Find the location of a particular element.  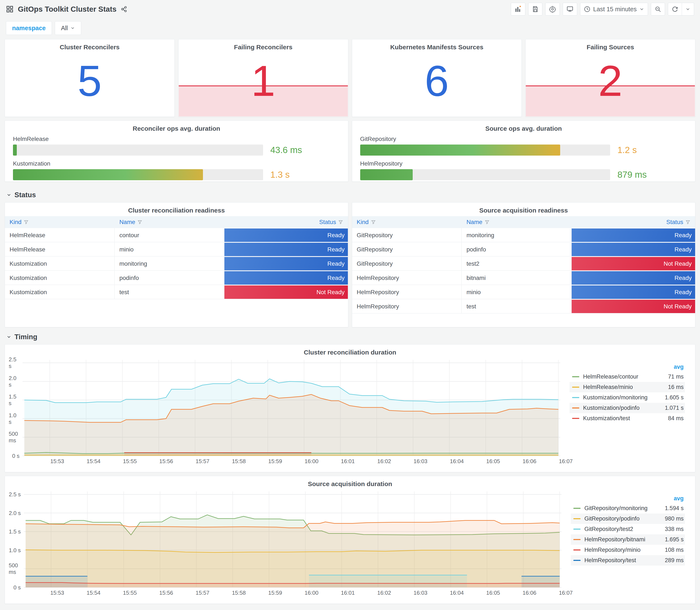

table-header-row: KindNameStatus is located at coordinates (524, 222).